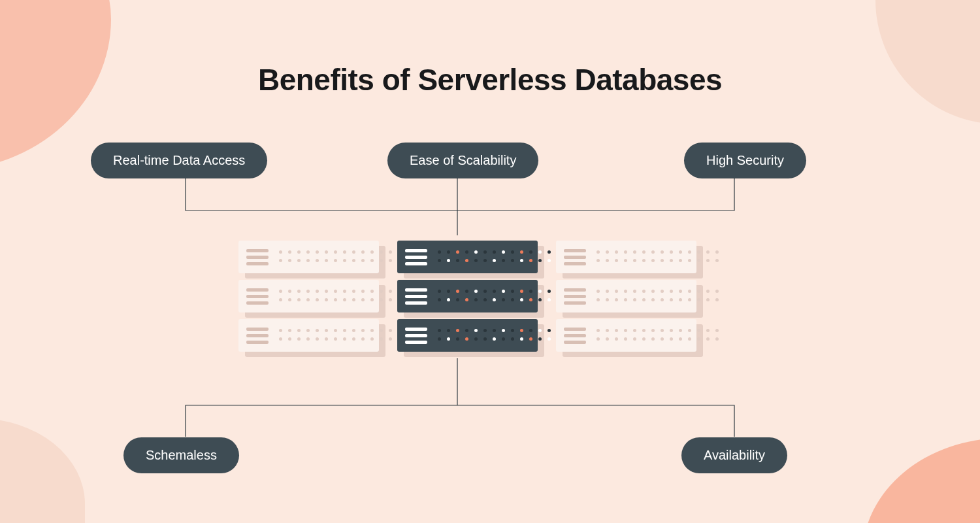  Describe the element at coordinates (921, 481) in the screenshot. I see `bg-blob-bottom-right` at that location.